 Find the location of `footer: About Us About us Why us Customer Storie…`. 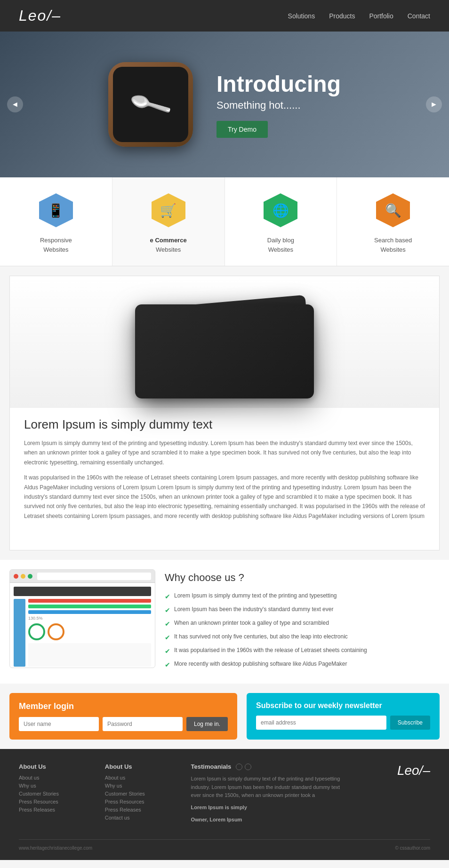

footer: About Us About us Why us Customer Storie… is located at coordinates (224, 804).